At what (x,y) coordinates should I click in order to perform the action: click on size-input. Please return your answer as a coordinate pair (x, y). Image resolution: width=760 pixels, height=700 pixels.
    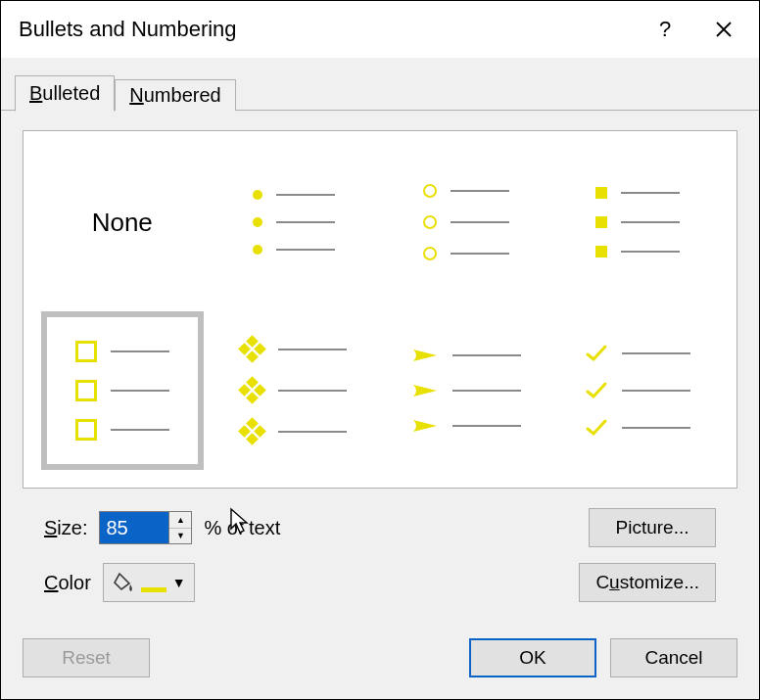
    Looking at the image, I should click on (134, 528).